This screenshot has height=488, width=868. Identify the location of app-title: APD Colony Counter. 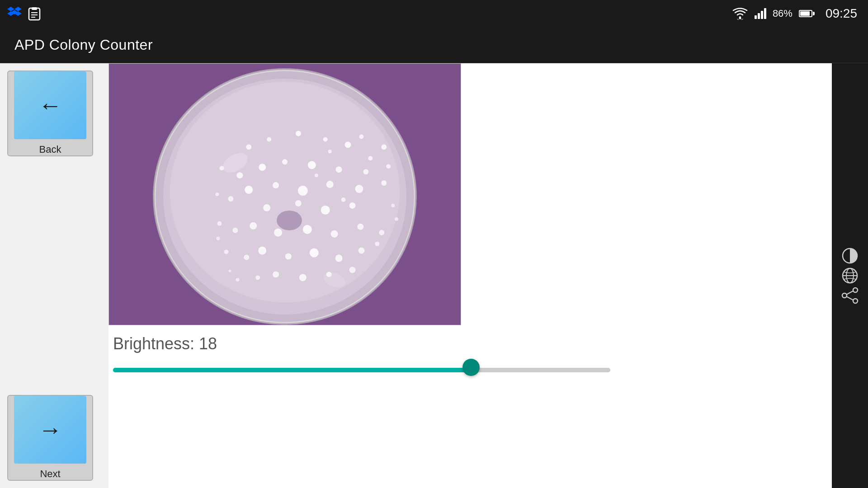
(84, 45).